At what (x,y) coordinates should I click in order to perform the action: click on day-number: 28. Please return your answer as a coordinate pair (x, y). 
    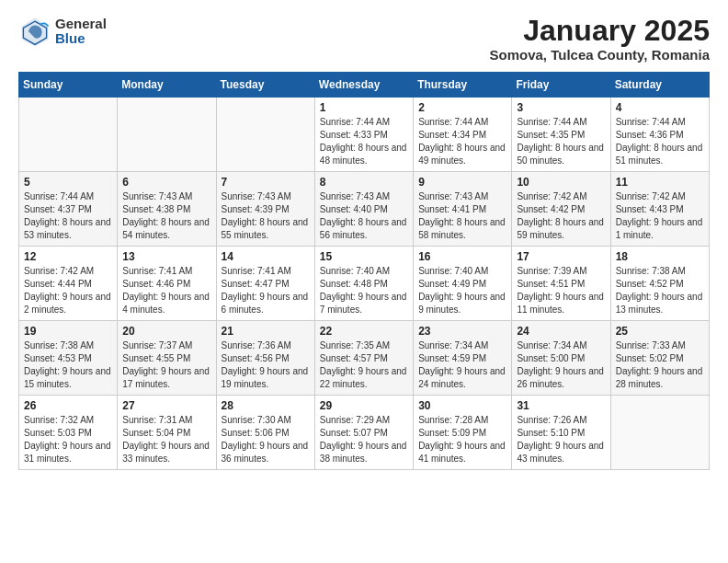
    Looking at the image, I should click on (266, 406).